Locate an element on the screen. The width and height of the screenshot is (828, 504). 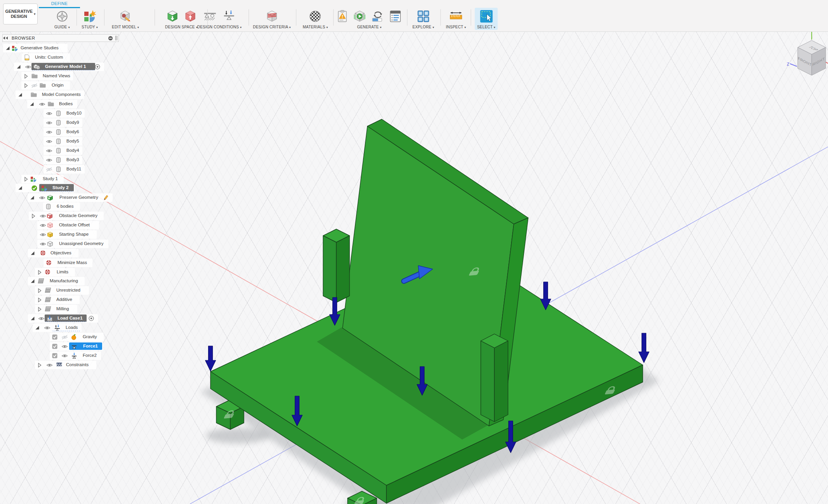
tree-row-body5: >Body5 is located at coordinates (63, 141).